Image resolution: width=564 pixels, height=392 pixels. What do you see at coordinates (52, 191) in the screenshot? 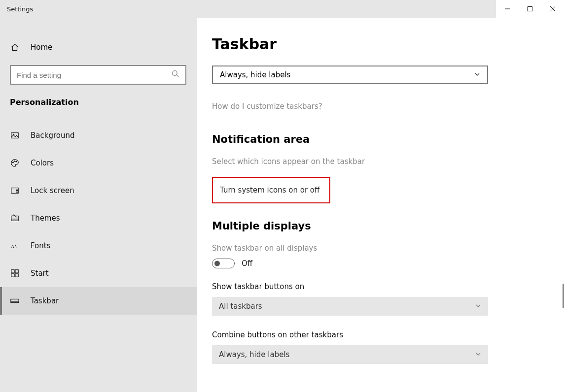
I see `sidebar-item-label: Lock screen` at bounding box center [52, 191].